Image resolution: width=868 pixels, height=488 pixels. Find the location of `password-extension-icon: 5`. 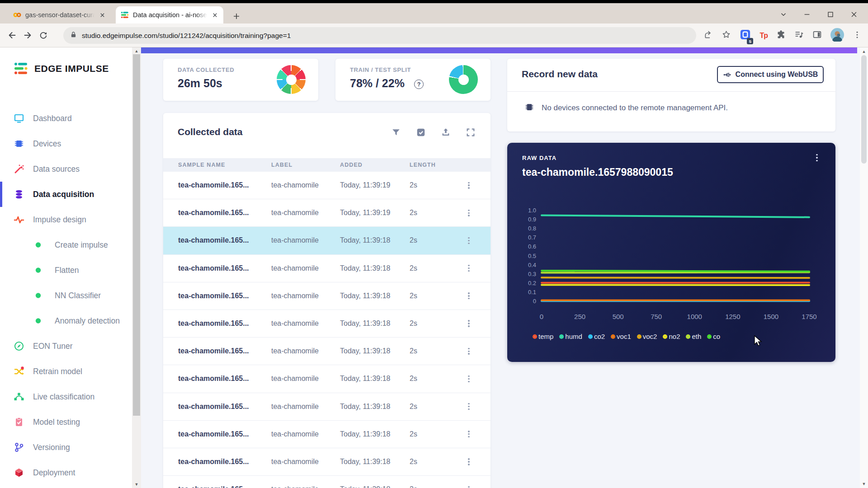

password-extension-icon: 5 is located at coordinates (745, 35).